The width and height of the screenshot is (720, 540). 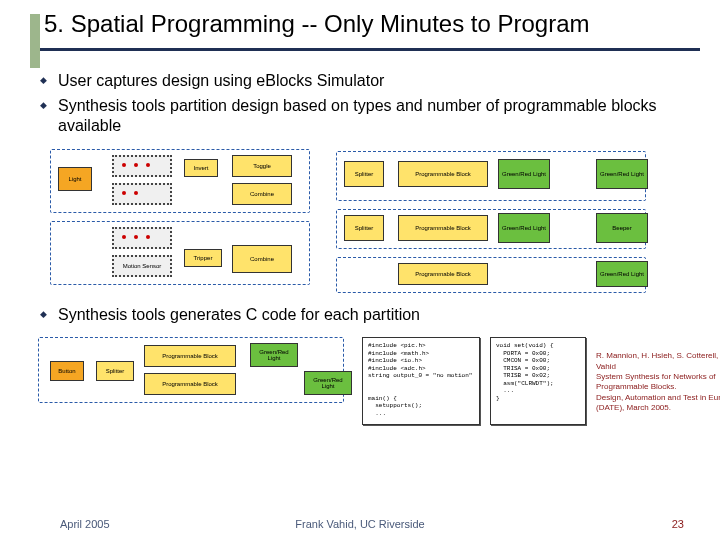 I want to click on d2-green-1: Green/Red Light, so click(x=274, y=355).